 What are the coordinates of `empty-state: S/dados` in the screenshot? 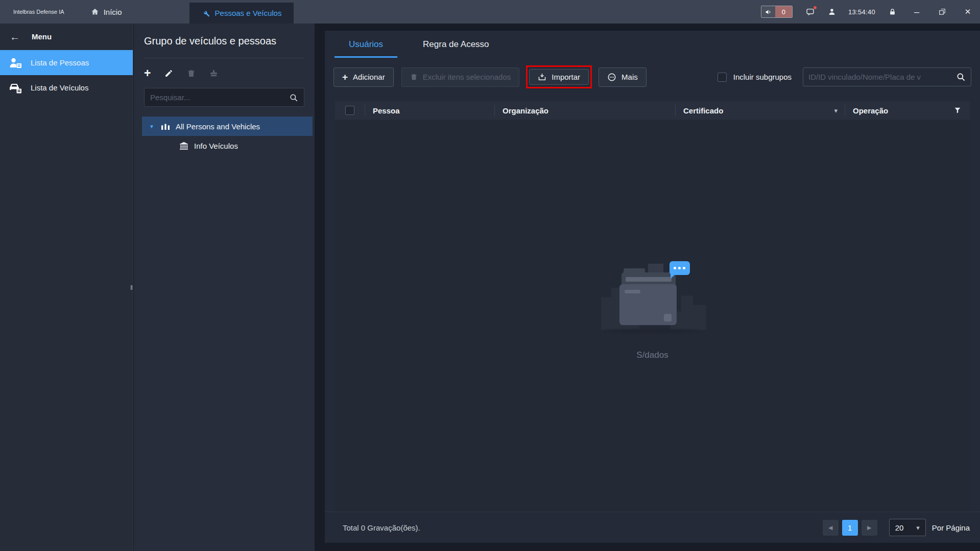 It's located at (653, 311).